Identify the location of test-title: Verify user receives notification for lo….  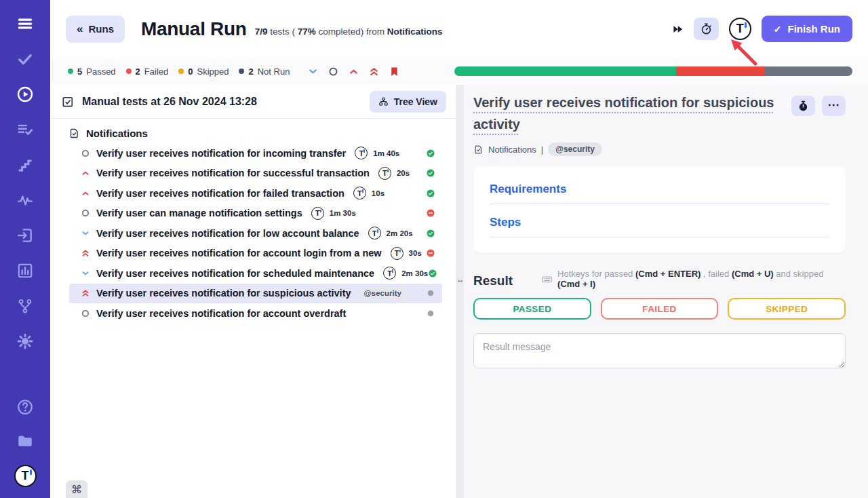
(228, 233).